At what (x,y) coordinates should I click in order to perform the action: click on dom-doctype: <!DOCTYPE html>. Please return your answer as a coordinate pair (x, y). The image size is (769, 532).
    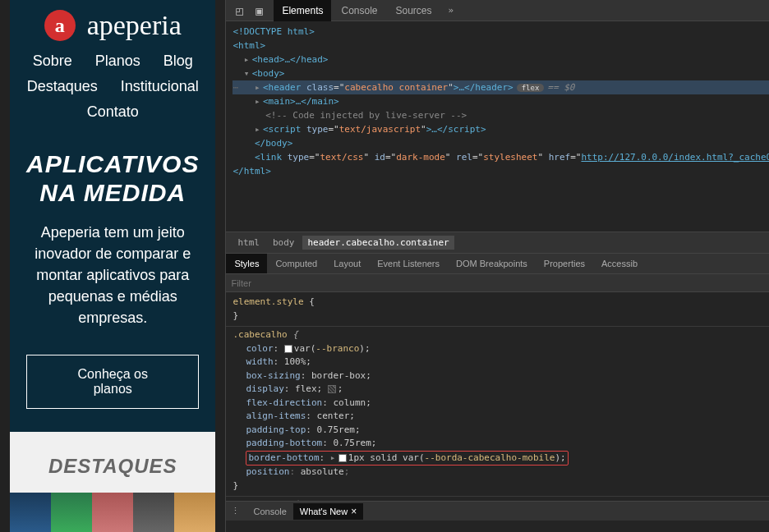
    Looking at the image, I should click on (273, 31).